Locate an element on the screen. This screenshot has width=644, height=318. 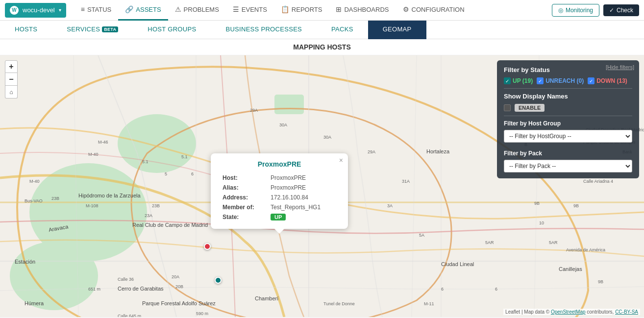
svg-text: Cerro de Garabitas is located at coordinates (141, 289).